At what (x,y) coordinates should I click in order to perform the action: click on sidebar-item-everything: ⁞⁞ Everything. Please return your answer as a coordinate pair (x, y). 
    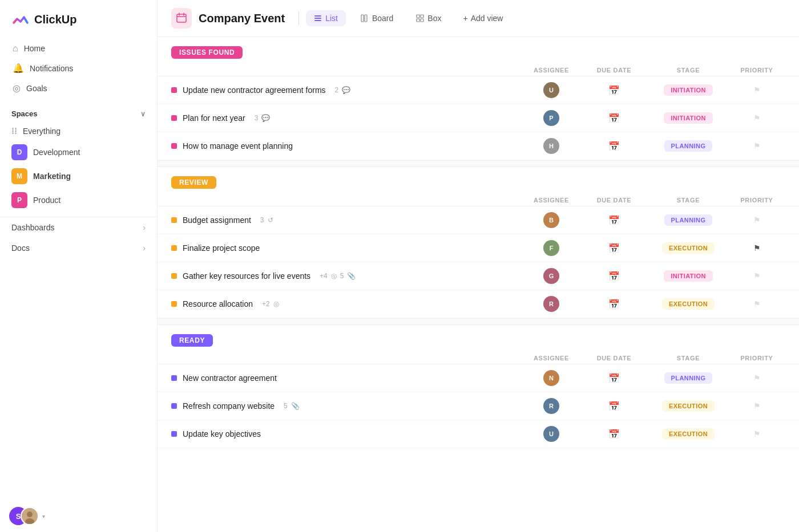
    Looking at the image, I should click on (79, 131).